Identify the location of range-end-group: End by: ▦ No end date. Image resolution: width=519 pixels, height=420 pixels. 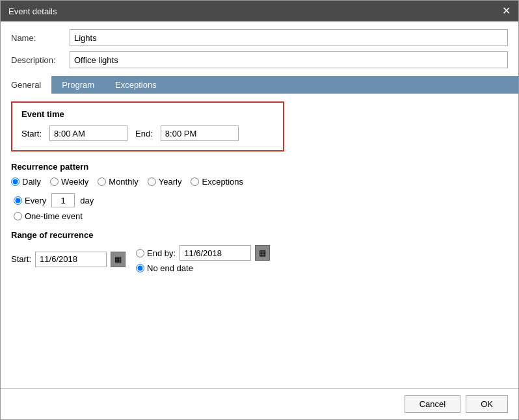
(203, 259).